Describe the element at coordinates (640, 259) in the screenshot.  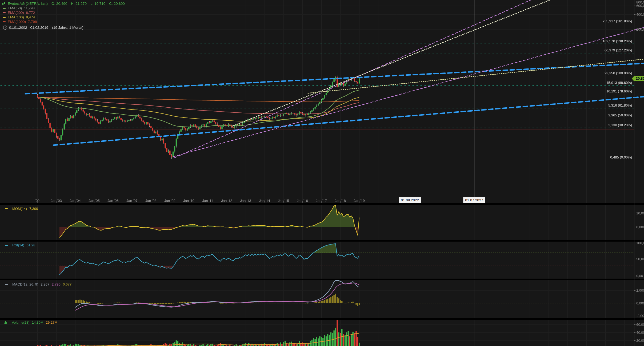
I see `panel-axis-label: 50,00` at that location.